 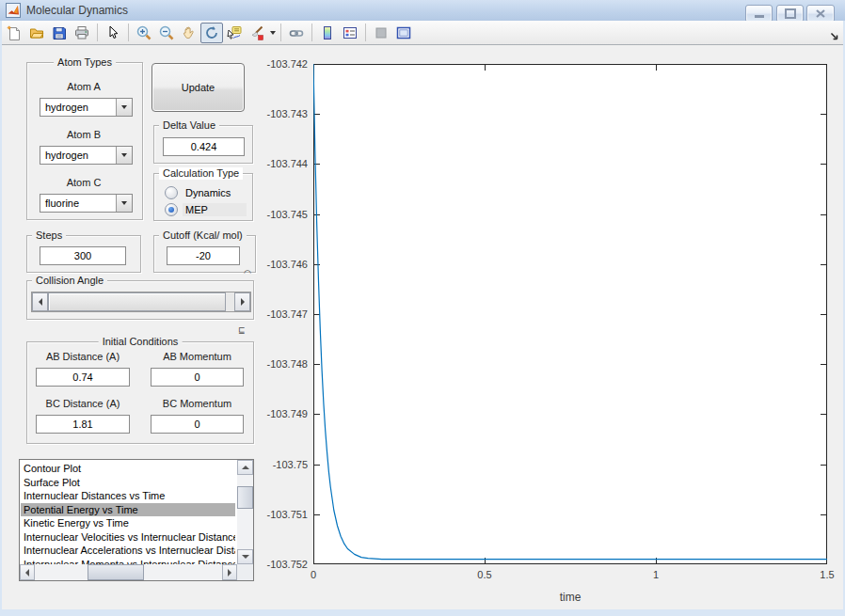 What do you see at coordinates (422, 33) in the screenshot?
I see `figure-toolbar` at bounding box center [422, 33].